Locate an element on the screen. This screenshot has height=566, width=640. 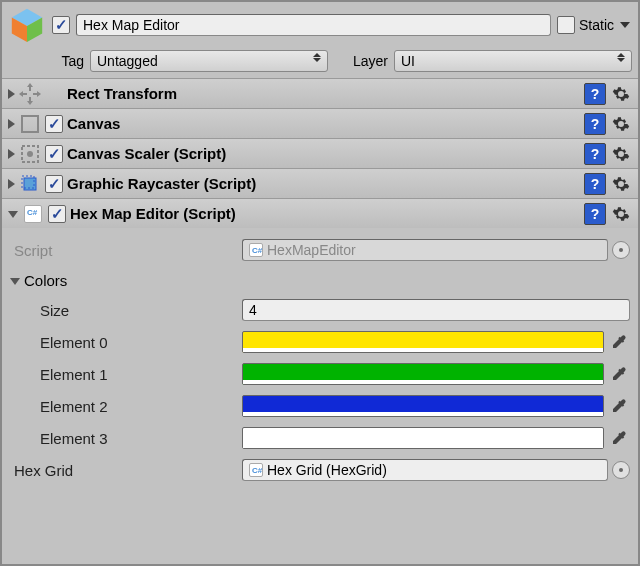
component-header-canvas-scaler: Canvas Scaler (Script) ? is located at coordinates (320, 153).